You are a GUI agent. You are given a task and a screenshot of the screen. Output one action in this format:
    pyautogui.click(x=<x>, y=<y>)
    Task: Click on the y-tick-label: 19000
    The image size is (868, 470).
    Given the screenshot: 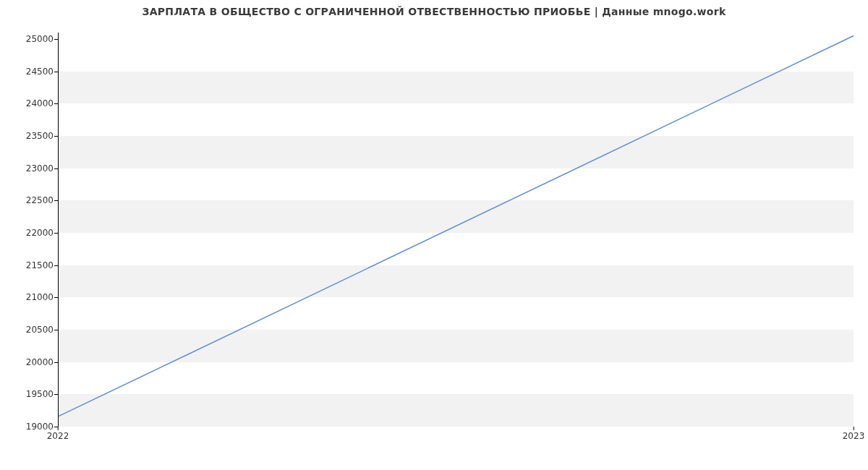 What is the action you would take?
    pyautogui.click(x=28, y=427)
    